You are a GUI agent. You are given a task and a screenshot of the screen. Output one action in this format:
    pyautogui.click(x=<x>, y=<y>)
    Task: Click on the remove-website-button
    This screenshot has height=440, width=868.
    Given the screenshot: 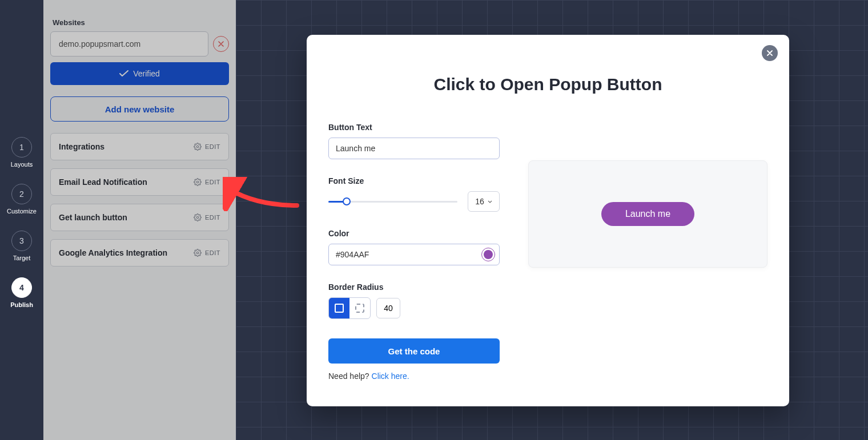 What is the action you would take?
    pyautogui.click(x=221, y=44)
    